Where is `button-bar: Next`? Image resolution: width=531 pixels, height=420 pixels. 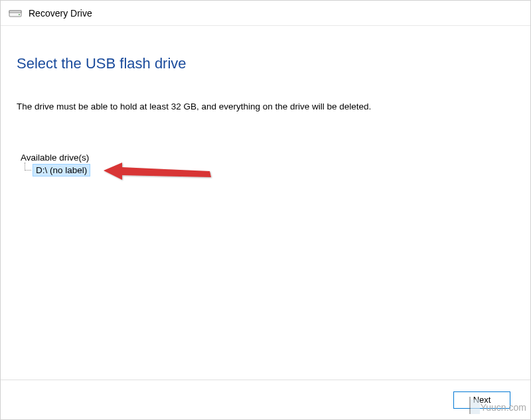 button-bar: Next is located at coordinates (266, 399).